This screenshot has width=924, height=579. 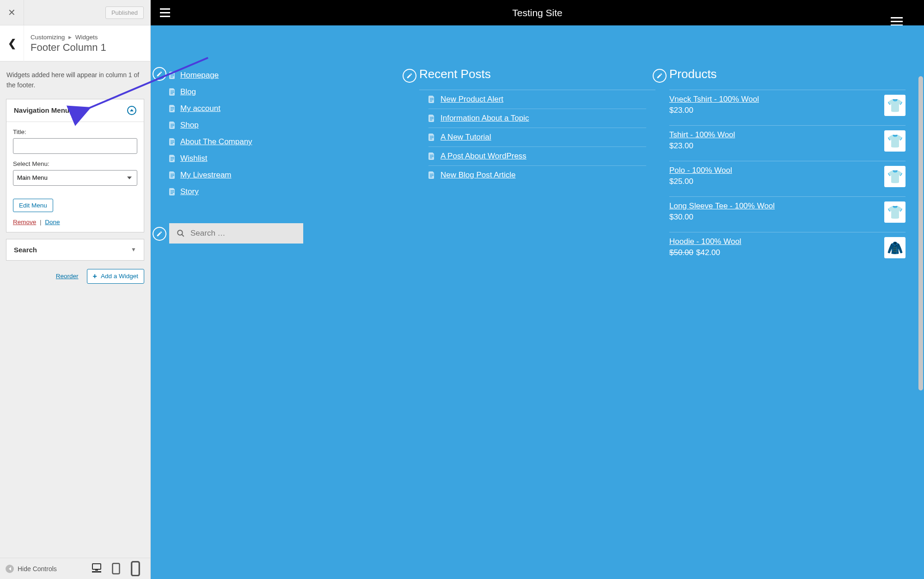 What do you see at coordinates (410, 76) in the screenshot?
I see `edit-posts-widget-button` at bounding box center [410, 76].